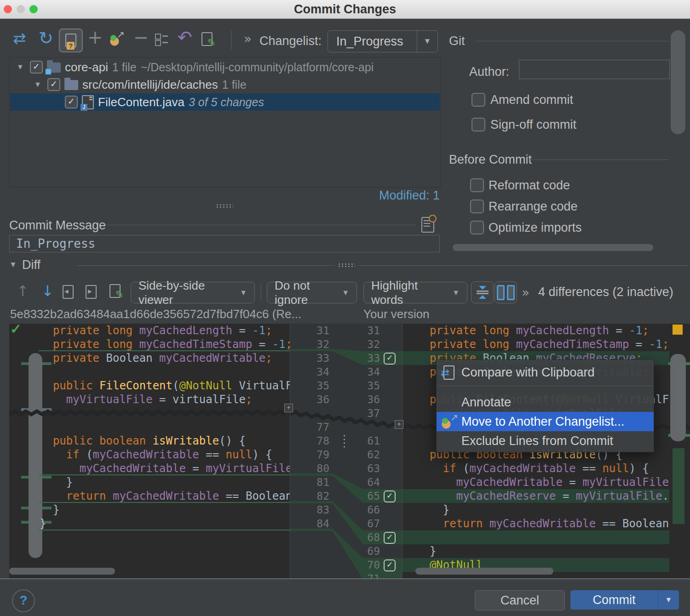 The height and width of the screenshot is (616, 690). What do you see at coordinates (545, 422) in the screenshot?
I see `menu-item: Move to Another Changelist...` at bounding box center [545, 422].